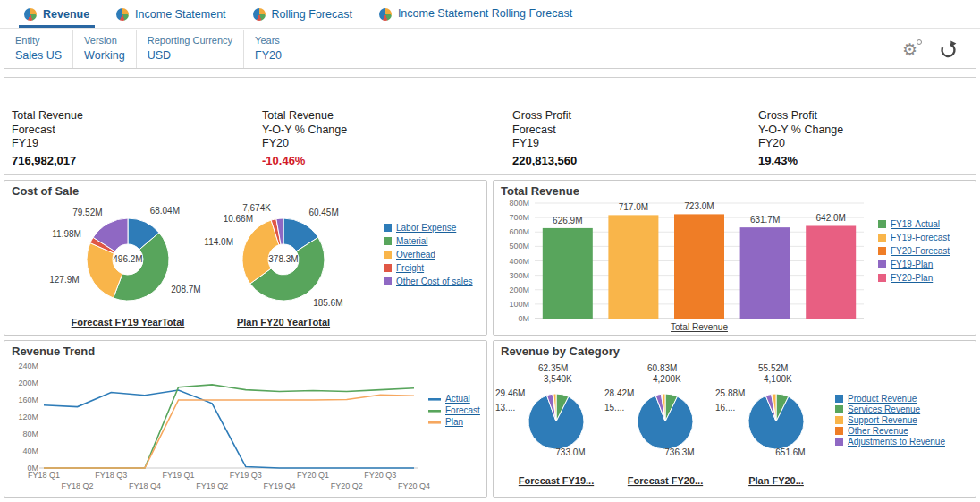 The width and height of the screenshot is (980, 502). Describe the element at coordinates (570, 453) in the screenshot. I see `data-label: 733.0M` at that location.